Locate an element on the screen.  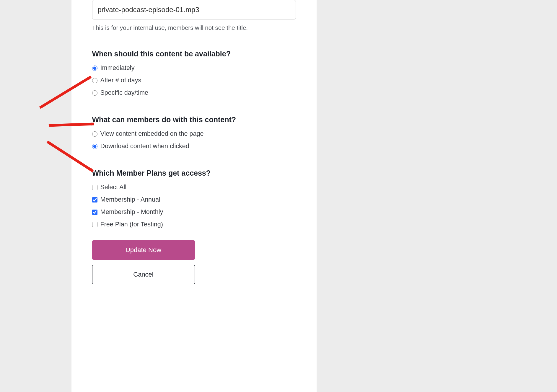
plan-annual: Membership - Annual is located at coordinates (194, 200).